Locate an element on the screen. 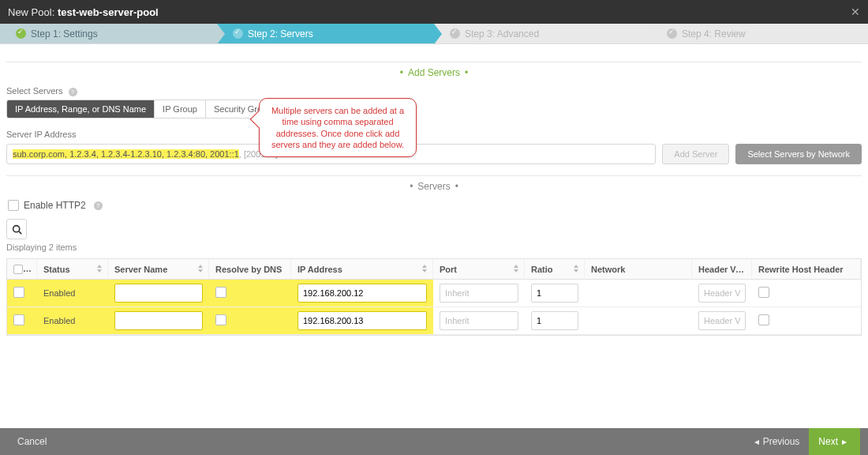  col-header-value: Header Value is located at coordinates (722, 269).